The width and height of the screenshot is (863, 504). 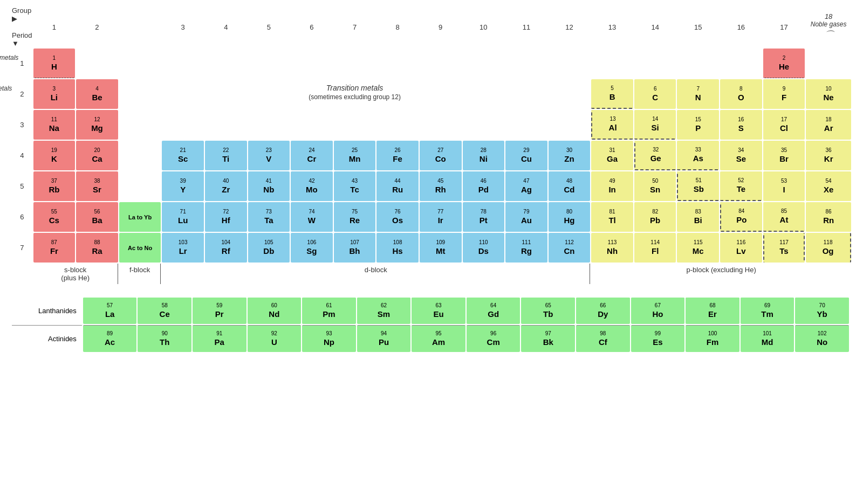 What do you see at coordinates (54, 155) in the screenshot?
I see `element-K: 19K` at bounding box center [54, 155].